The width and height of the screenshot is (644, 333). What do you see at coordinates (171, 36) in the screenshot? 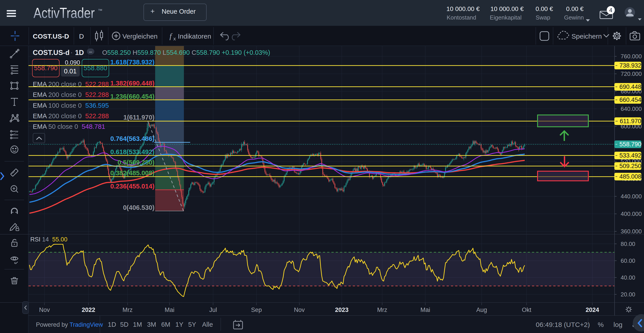
I see `svg-text: f` at bounding box center [171, 36].